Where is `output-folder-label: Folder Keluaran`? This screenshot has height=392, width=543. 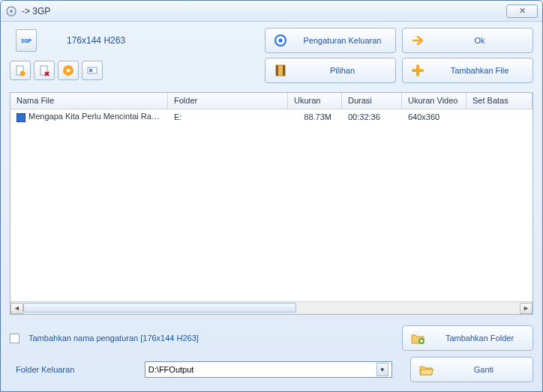
output-folder-label: Folder Keluaran is located at coordinates (73, 370).